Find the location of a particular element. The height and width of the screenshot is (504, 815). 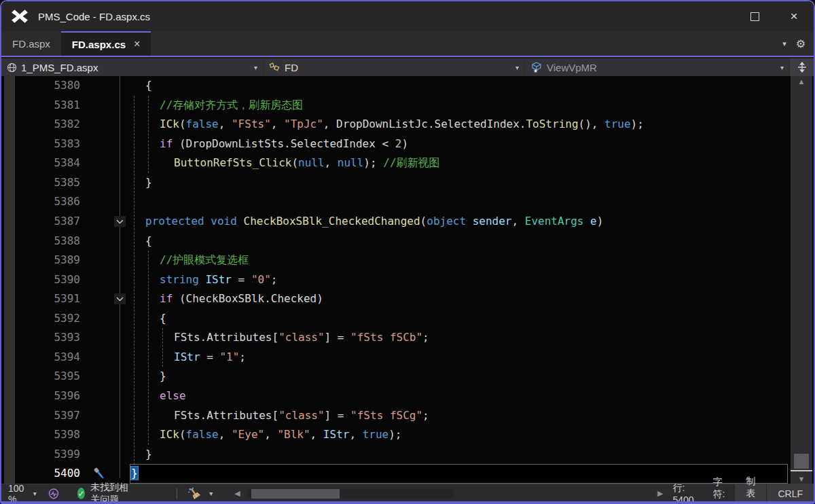

code-line: 5386 is located at coordinates (395, 202).